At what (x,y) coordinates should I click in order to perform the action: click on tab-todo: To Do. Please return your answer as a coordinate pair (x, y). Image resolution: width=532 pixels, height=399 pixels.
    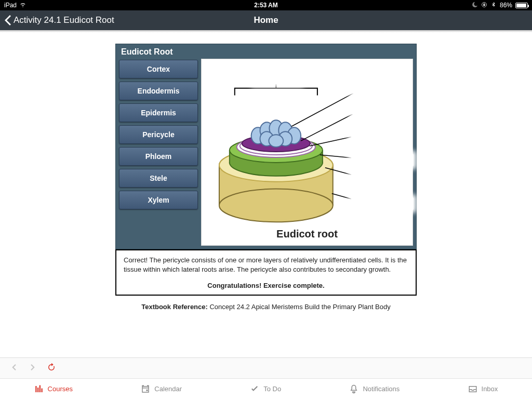
    Looking at the image, I should click on (265, 389).